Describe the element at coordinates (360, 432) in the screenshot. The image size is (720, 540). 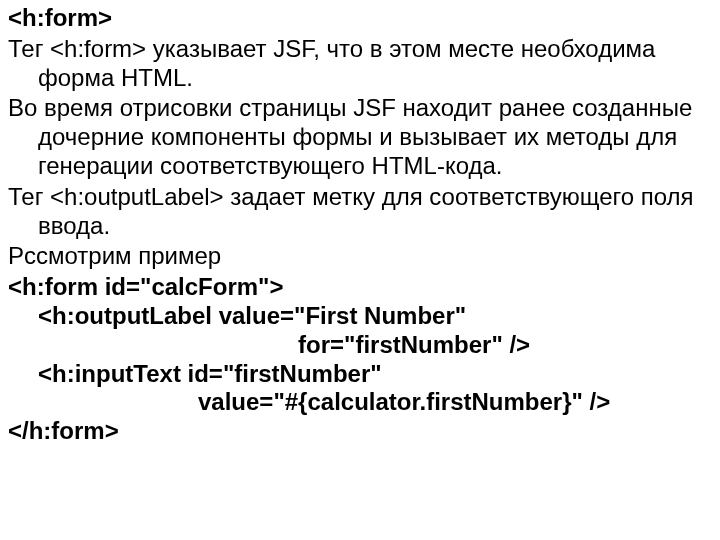
I see `code-line-6: </h:form>` at that location.